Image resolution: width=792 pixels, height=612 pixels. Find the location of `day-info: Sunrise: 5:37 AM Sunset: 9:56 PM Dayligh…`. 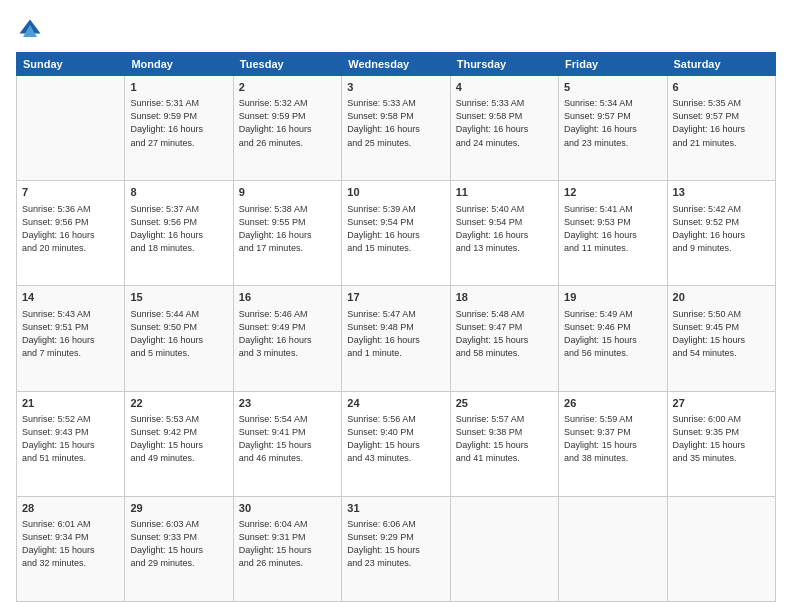

day-info: Sunrise: 5:37 AM Sunset: 9:56 PM Dayligh… is located at coordinates (178, 229).